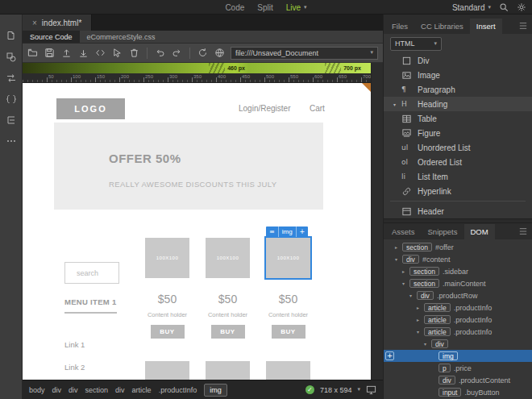 This screenshot has width=532, height=399. I want to click on mock-link-1: Link 1, so click(74, 345).